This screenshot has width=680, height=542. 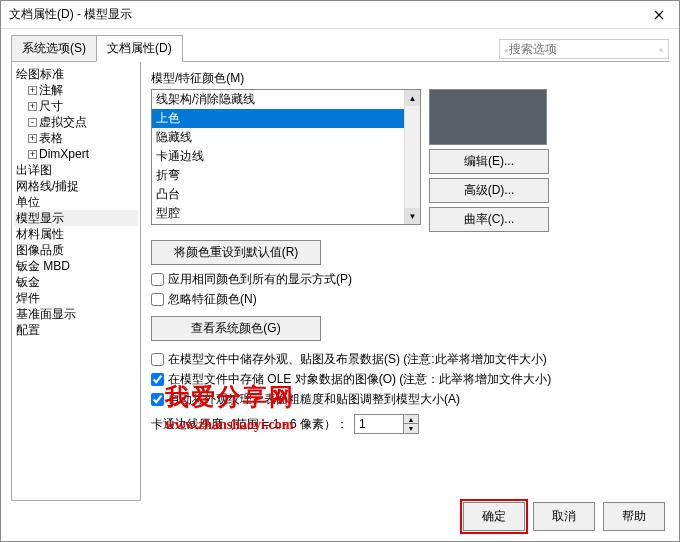 What do you see at coordinates (584, 49) in the screenshot?
I see `search-box` at bounding box center [584, 49].